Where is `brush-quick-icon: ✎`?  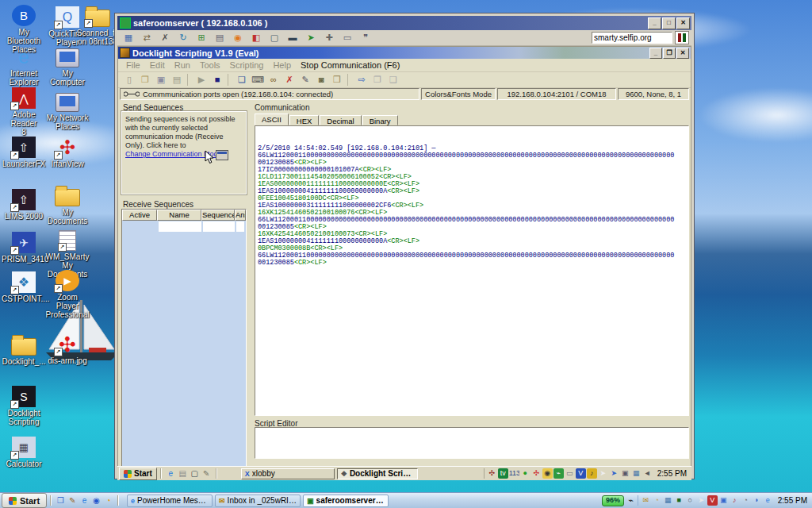 brush-quick-icon: ✎ is located at coordinates (73, 500).